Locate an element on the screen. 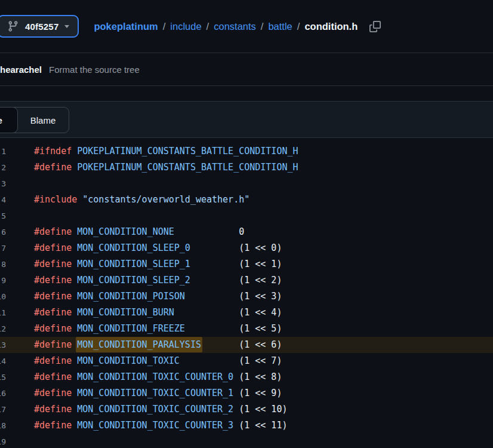 Image resolution: width=493 pixels, height=448 pixels. code-line: 13#define MON_CONDITION_PARALYSIS (1 << … is located at coordinates (246, 345).